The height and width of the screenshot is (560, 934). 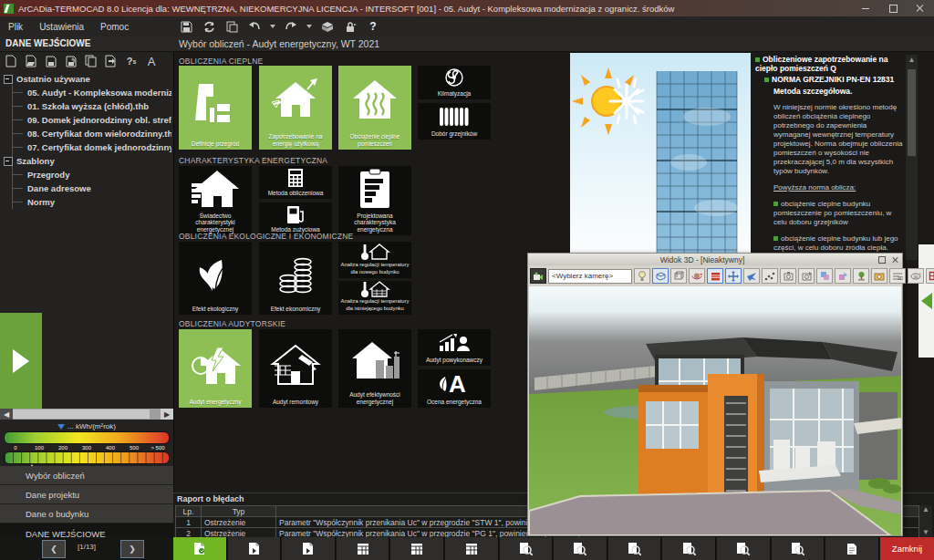 I want to click on save-as-icon, so click(x=71, y=61).